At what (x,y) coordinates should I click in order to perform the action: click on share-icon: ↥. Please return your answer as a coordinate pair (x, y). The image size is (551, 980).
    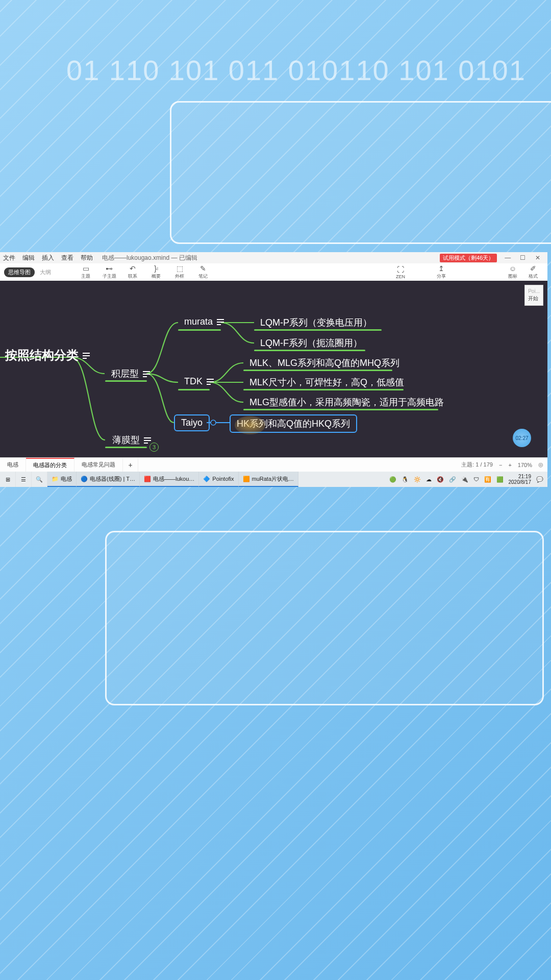
    Looking at the image, I should click on (441, 268).